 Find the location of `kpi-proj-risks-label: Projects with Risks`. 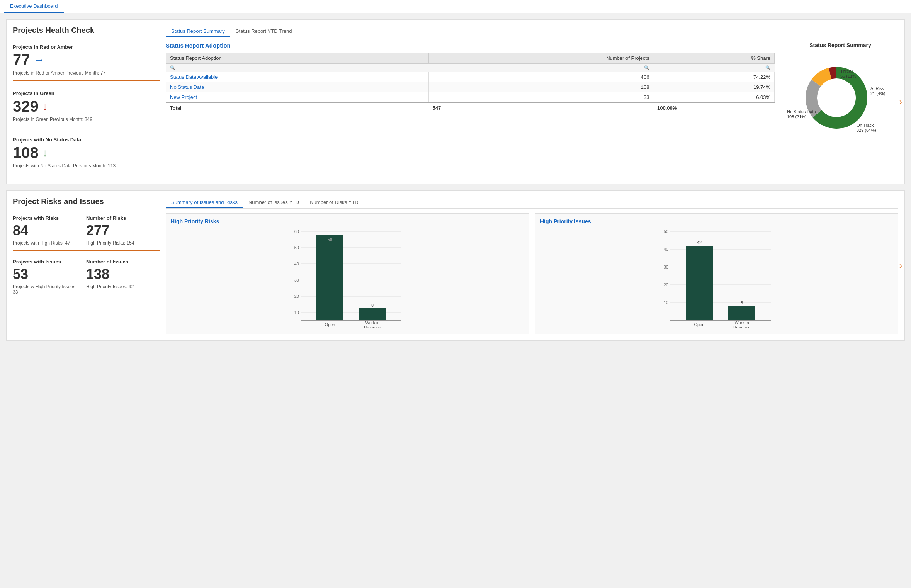

kpi-proj-risks-label: Projects with Risks is located at coordinates (46, 218).